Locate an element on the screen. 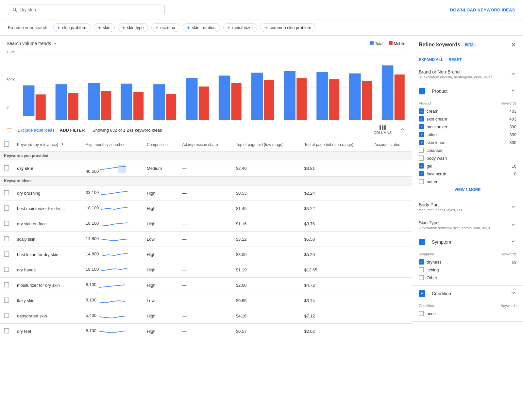 Image resolution: width=523 pixels, height=420 pixels. th-select-all is located at coordinates (7, 145).